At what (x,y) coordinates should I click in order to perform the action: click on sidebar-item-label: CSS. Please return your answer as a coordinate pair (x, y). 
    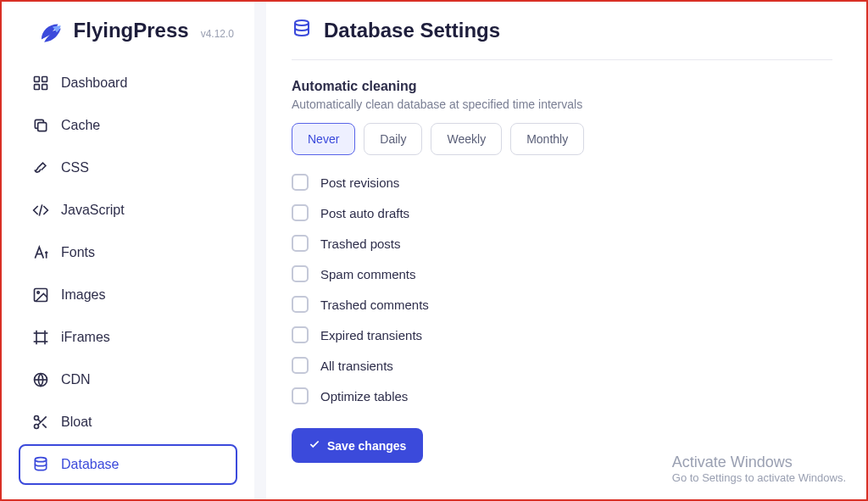
    Looking at the image, I should click on (75, 168).